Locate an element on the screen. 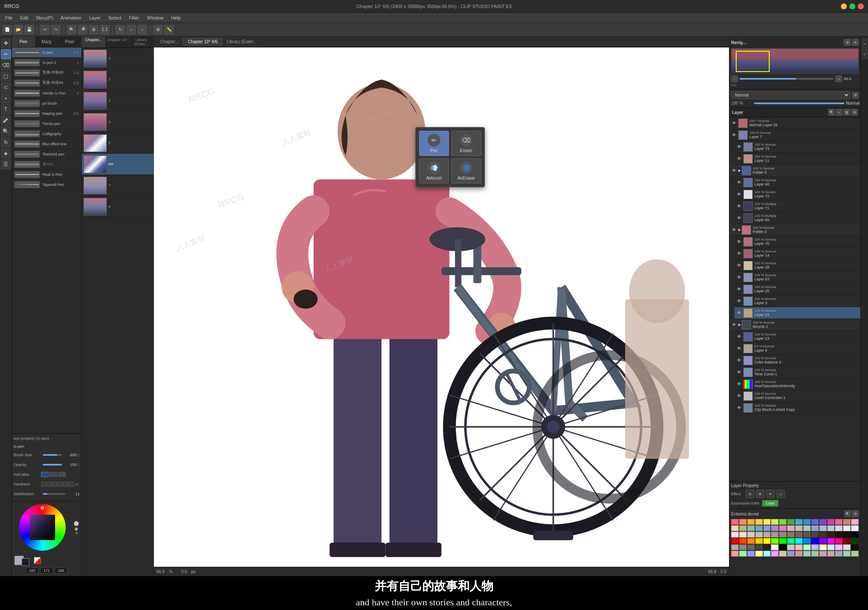 Image resolution: width=868 pixels, height=610 pixels. layer-row-folder2: ▶ 100 % Normal Folder 2 is located at coordinates (795, 230).